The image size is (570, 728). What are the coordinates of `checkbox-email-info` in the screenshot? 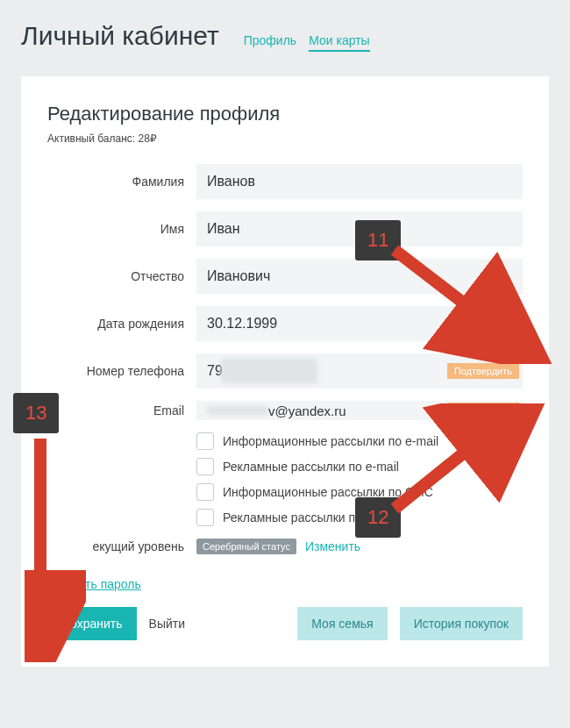 It's located at (205, 441).